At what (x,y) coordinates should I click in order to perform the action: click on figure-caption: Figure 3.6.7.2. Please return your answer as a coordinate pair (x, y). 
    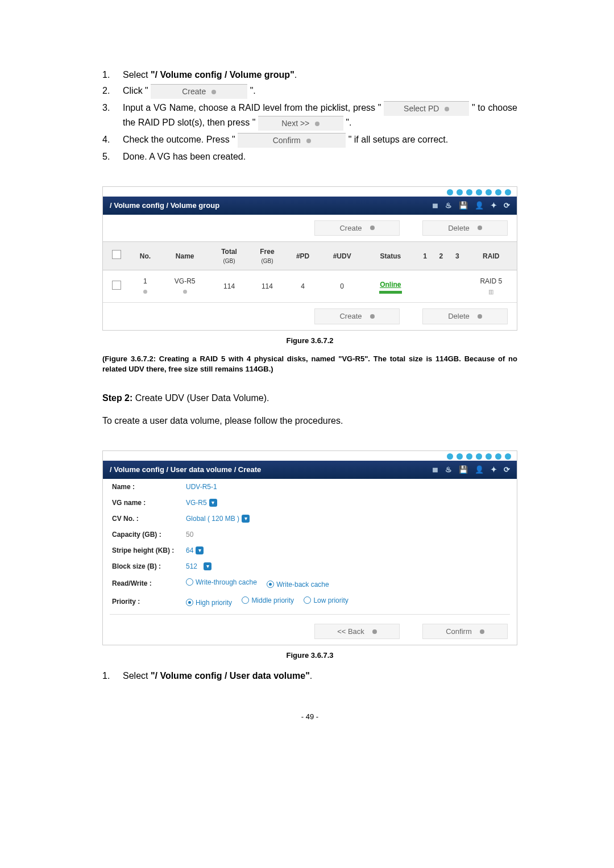
    Looking at the image, I should click on (310, 341).